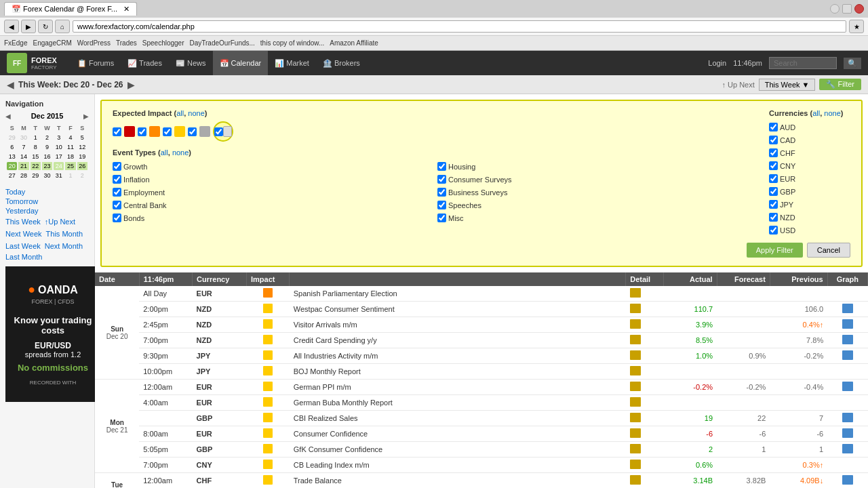 This screenshot has height=488, width=868. I want to click on forward-button: ▶, so click(28, 26).